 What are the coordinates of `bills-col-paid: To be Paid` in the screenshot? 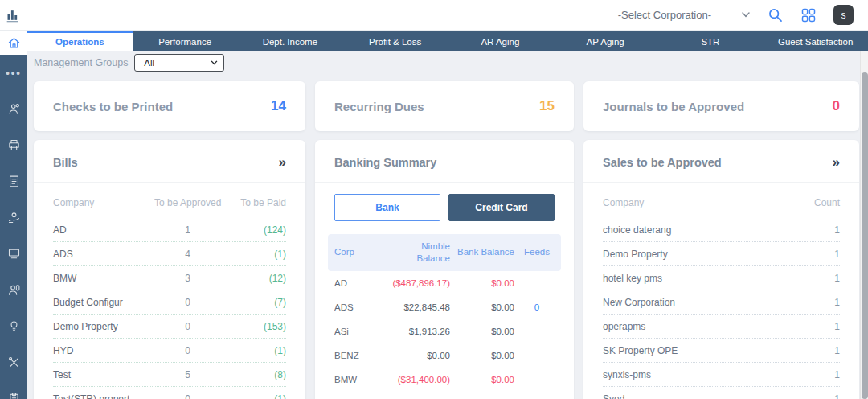 It's located at (256, 203).